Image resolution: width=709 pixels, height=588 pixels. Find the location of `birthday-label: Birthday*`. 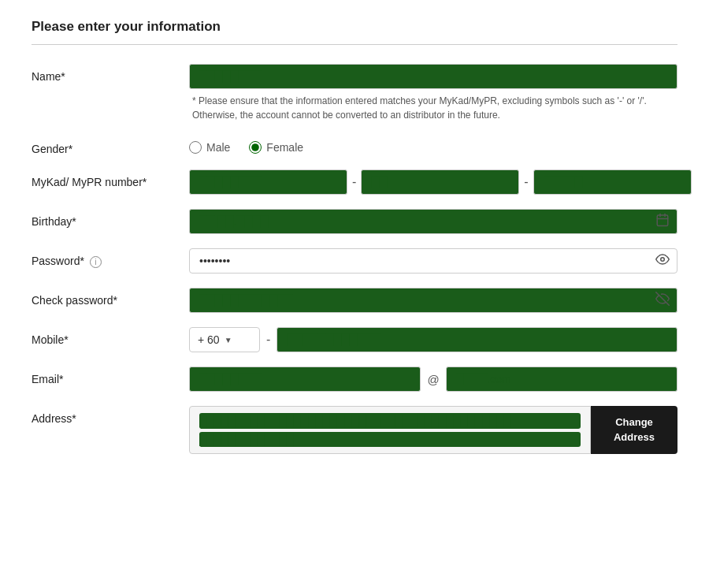

birthday-label: Birthday* is located at coordinates (110, 218).